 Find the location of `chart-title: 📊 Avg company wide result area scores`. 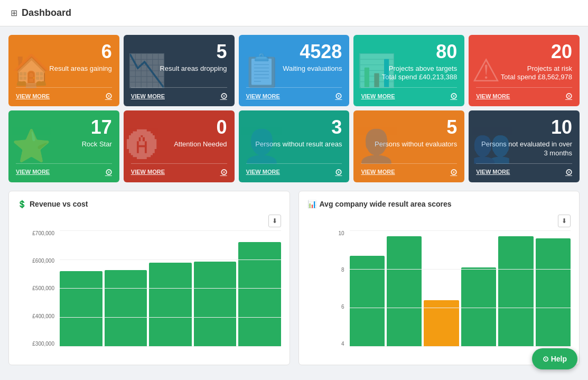

chart-title: 📊 Avg company wide result area scores is located at coordinates (440, 204).